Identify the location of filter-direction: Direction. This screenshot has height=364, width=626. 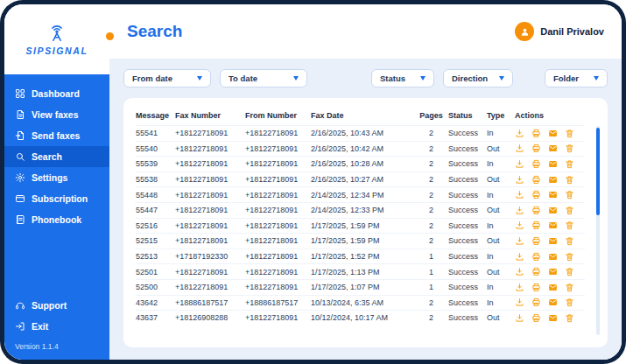
(478, 79).